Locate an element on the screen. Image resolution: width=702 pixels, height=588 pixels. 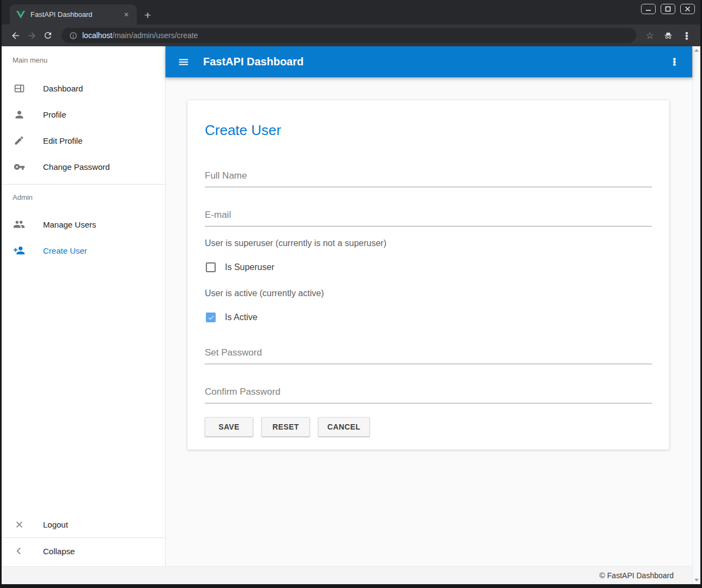
email-input is located at coordinates (428, 217).